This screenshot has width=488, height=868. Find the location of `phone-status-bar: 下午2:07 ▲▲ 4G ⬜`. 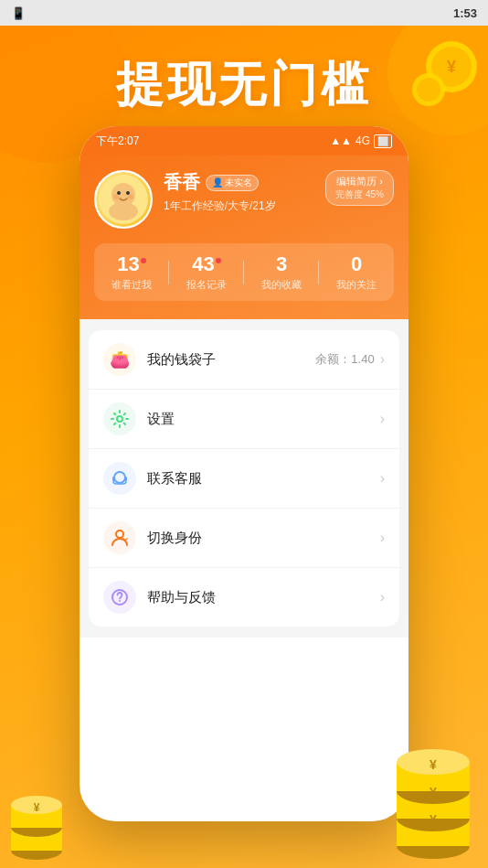

phone-status-bar: 下午2:07 ▲▲ 4G ⬜ is located at coordinates (244, 141).